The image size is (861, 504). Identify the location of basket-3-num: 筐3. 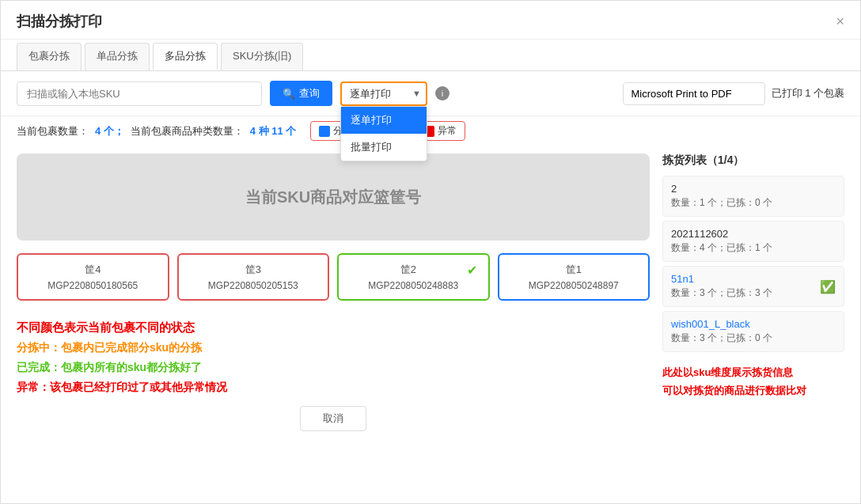
(253, 270).